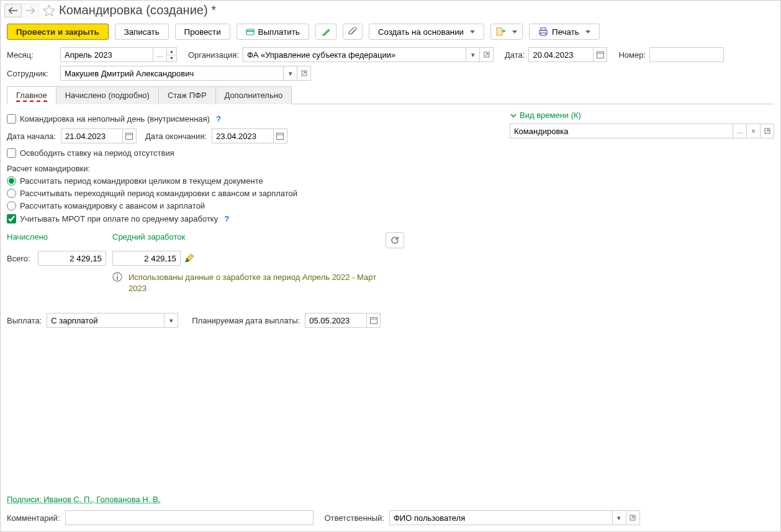 The image size is (781, 532). Describe the element at coordinates (72, 258) in the screenshot. I see `total-input` at that location.